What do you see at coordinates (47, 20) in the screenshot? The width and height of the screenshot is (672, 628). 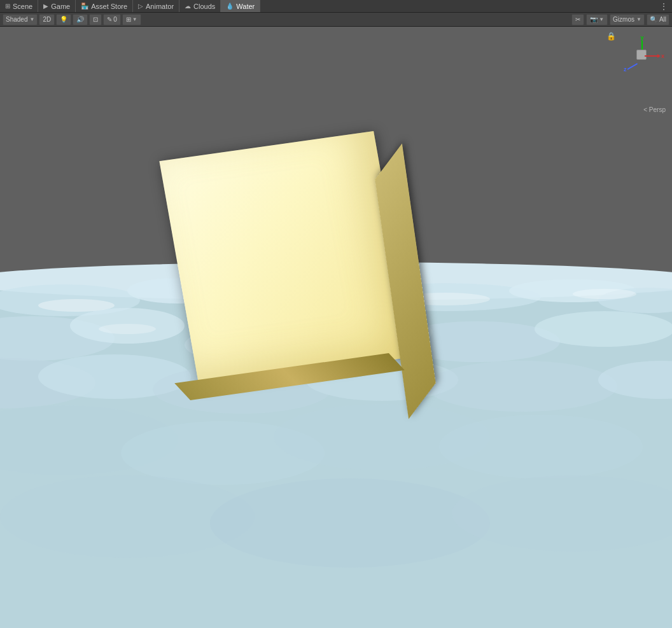 I see `mode-2d-button: 2D` at bounding box center [47, 20].